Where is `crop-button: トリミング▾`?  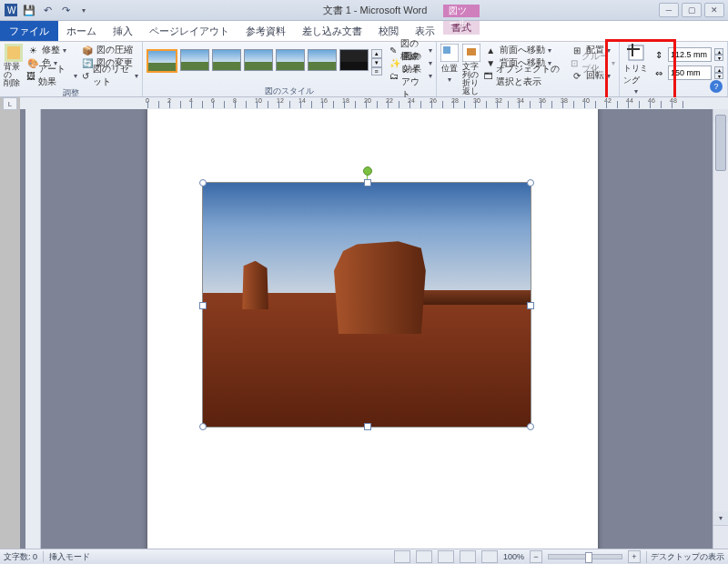 crop-button: トリミング▾ is located at coordinates (636, 69).